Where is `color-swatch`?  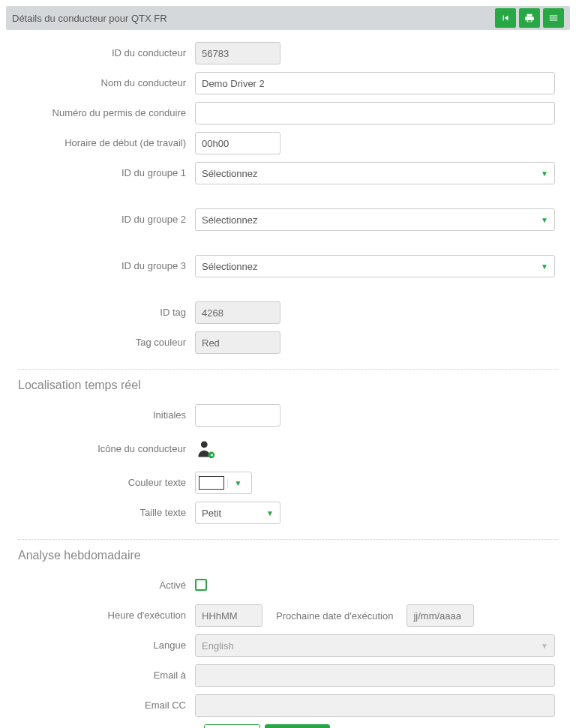 color-swatch is located at coordinates (212, 483).